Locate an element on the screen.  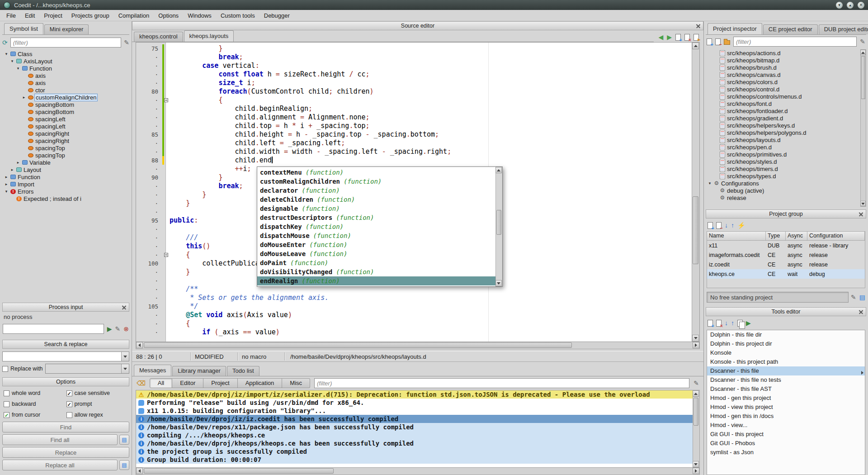
completion-item: destructDescriptors(function) is located at coordinates (376, 218).